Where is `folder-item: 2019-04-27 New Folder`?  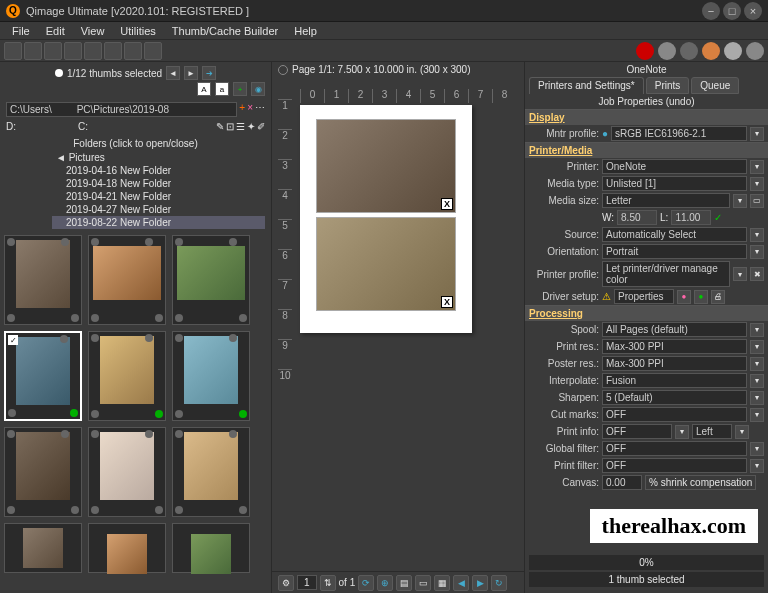
folder-item: 2019-04-27 New Folder is located at coordinates (158, 210).